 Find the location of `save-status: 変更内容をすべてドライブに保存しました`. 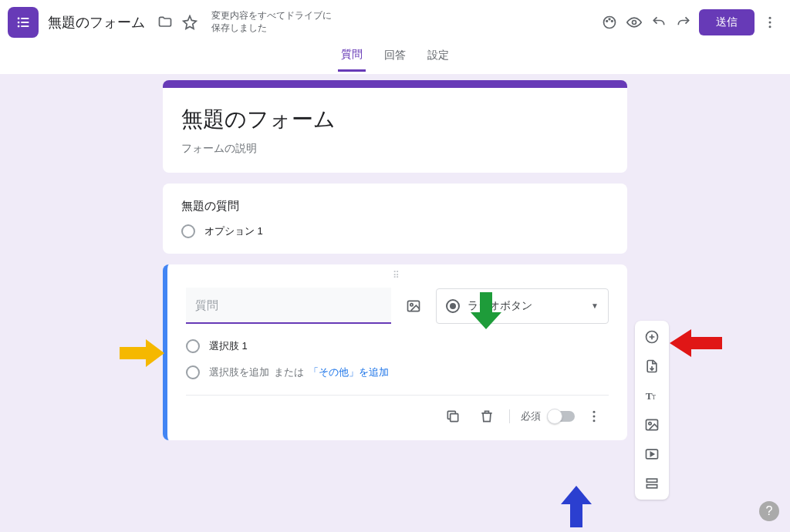

save-status: 変更内容をすべてドライブに保存しました is located at coordinates (273, 22).